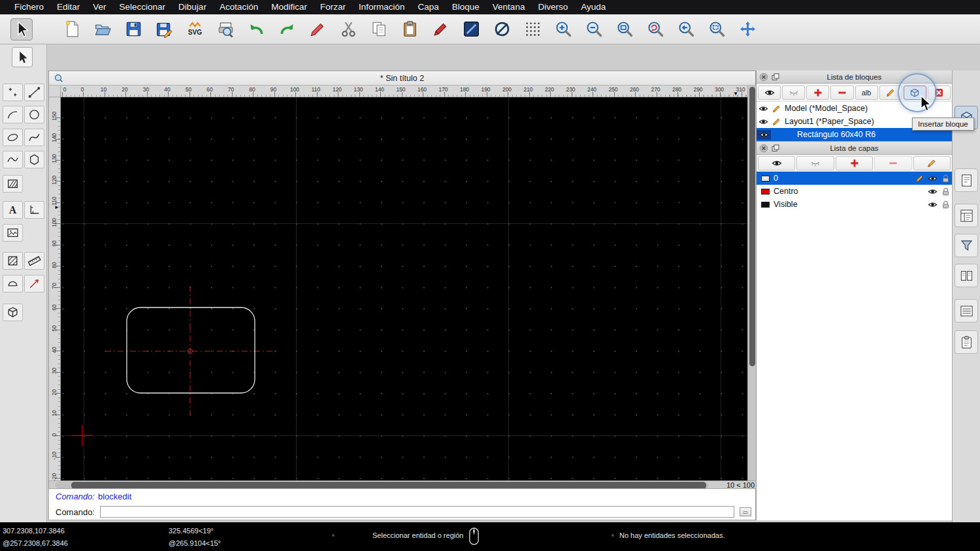 The width and height of the screenshot is (980, 551). Describe the element at coordinates (471, 29) in the screenshot. I see `line-attributes-button` at that location.